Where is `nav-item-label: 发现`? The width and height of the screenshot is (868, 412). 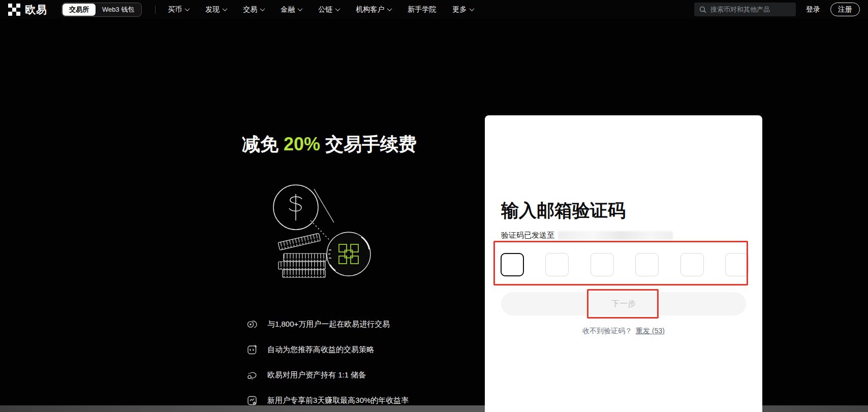 nav-item-label: 发现 is located at coordinates (212, 10).